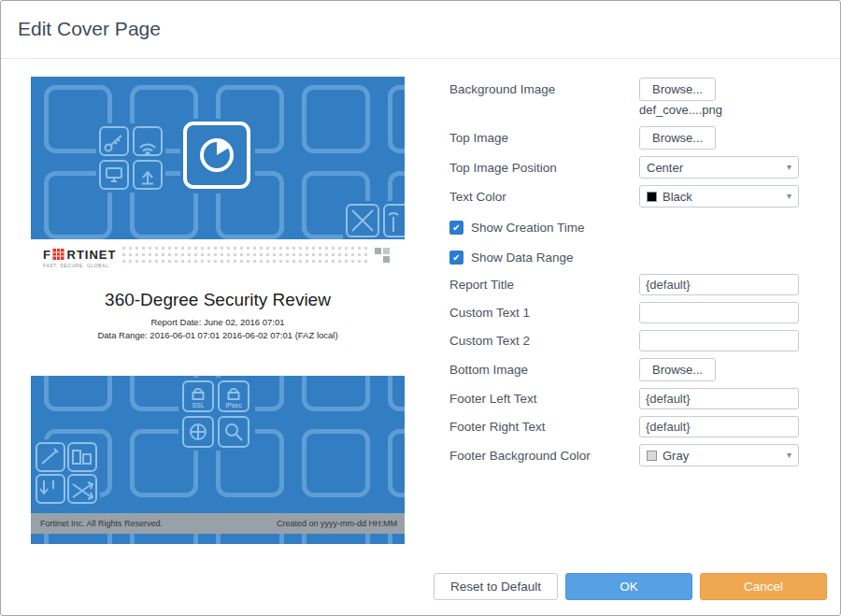 The height and width of the screenshot is (616, 841). I want to click on show-creation-time-checkbox: ✔, so click(456, 228).